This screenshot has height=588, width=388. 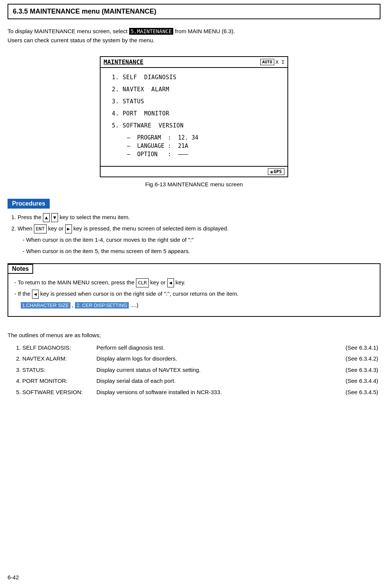 I want to click on proc2-mid: key or, so click(x=57, y=229).